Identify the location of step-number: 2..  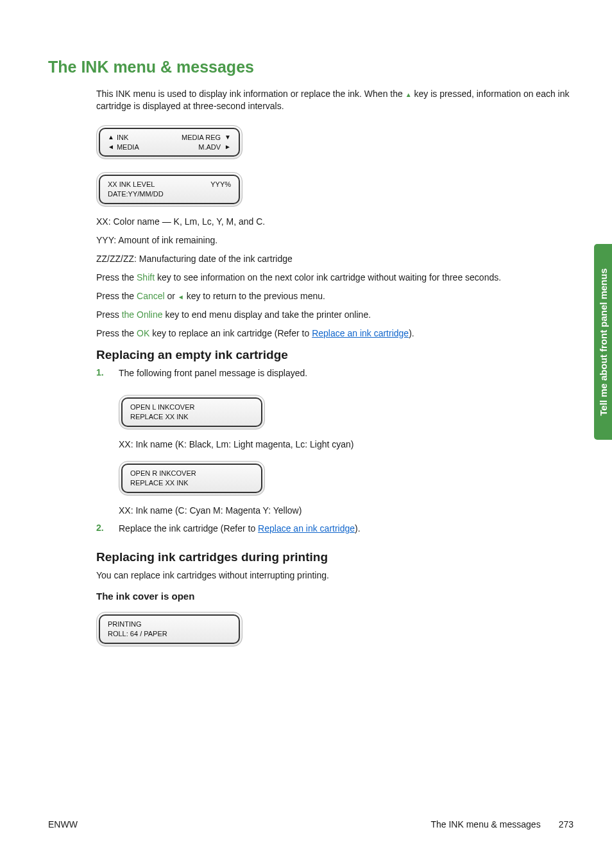
(108, 532).